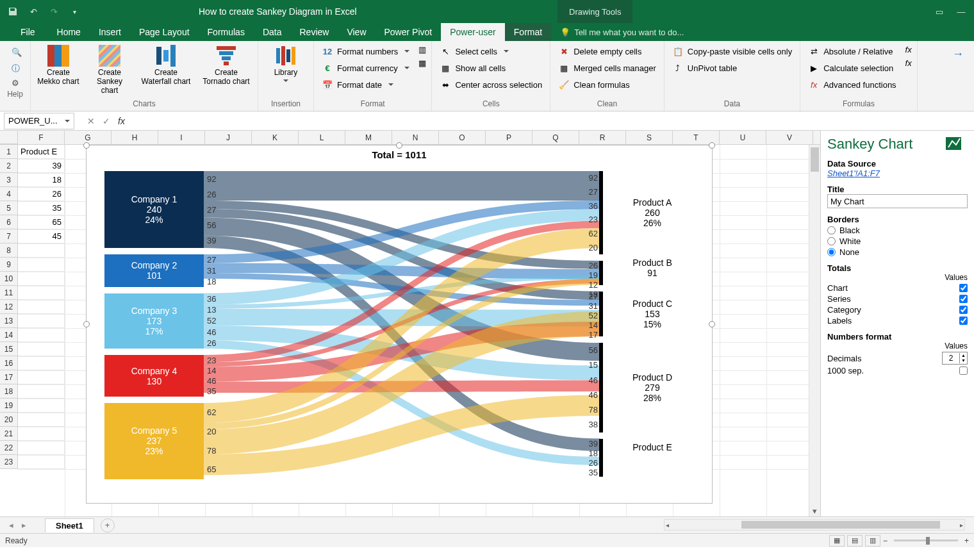 The height and width of the screenshot is (560, 974). I want to click on col-header: V, so click(789, 137).